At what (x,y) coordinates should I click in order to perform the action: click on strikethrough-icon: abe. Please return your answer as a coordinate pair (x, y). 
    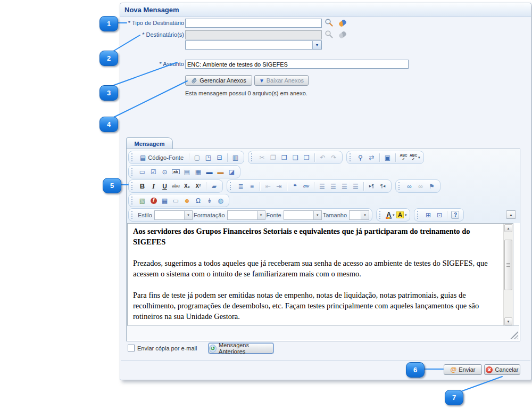
    Looking at the image, I should click on (176, 186).